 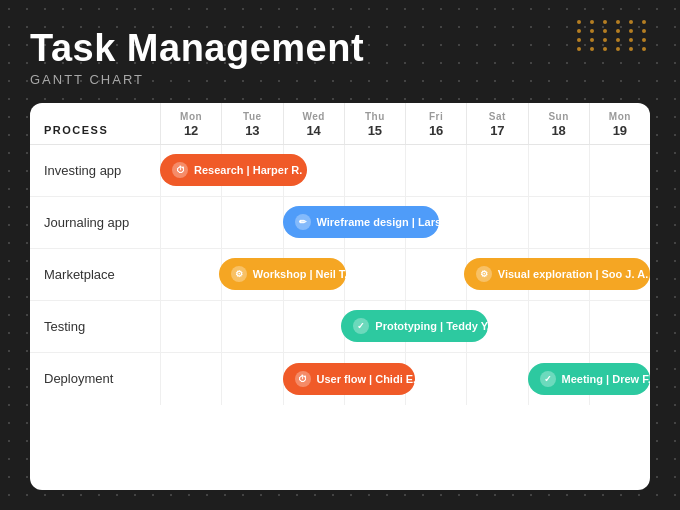 What do you see at coordinates (558, 124) in the screenshot?
I see `header-day-6: Sun18` at bounding box center [558, 124].